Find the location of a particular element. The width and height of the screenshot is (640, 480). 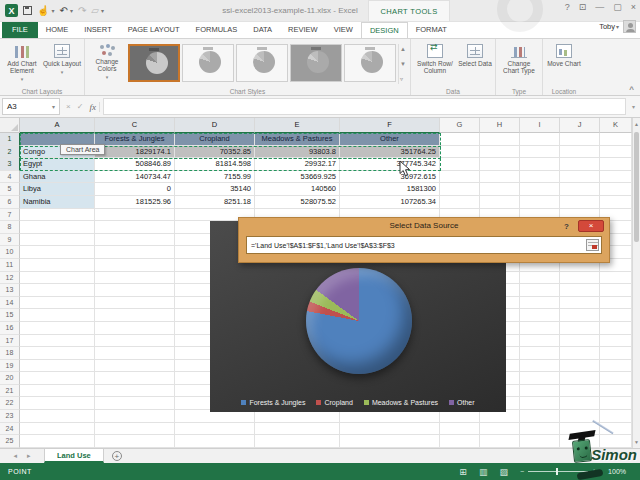

cell-A11 is located at coordinates (58, 266).